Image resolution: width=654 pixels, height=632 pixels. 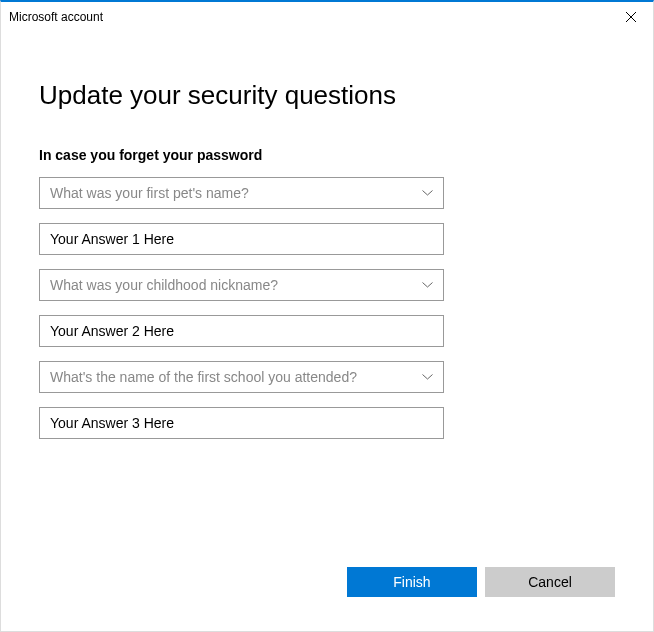 What do you see at coordinates (150, 193) in the screenshot?
I see `select-value: What was your first pet's name?` at bounding box center [150, 193].